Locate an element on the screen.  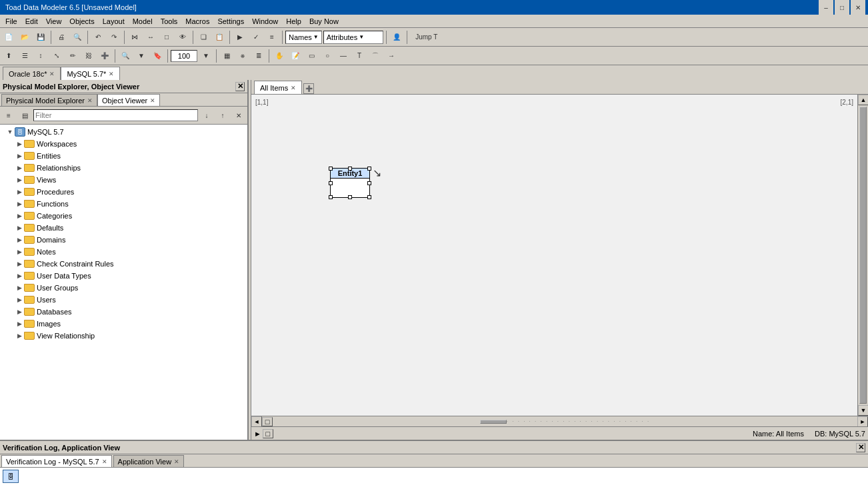
tree-domains-toggle: ▶ is located at coordinates (19, 240).